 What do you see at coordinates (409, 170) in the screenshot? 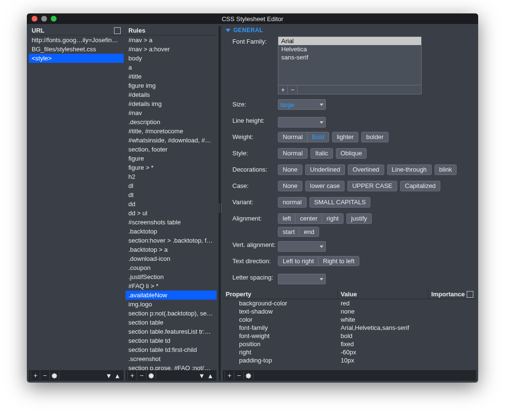
I see `decoration-option: Line-through` at bounding box center [409, 170].